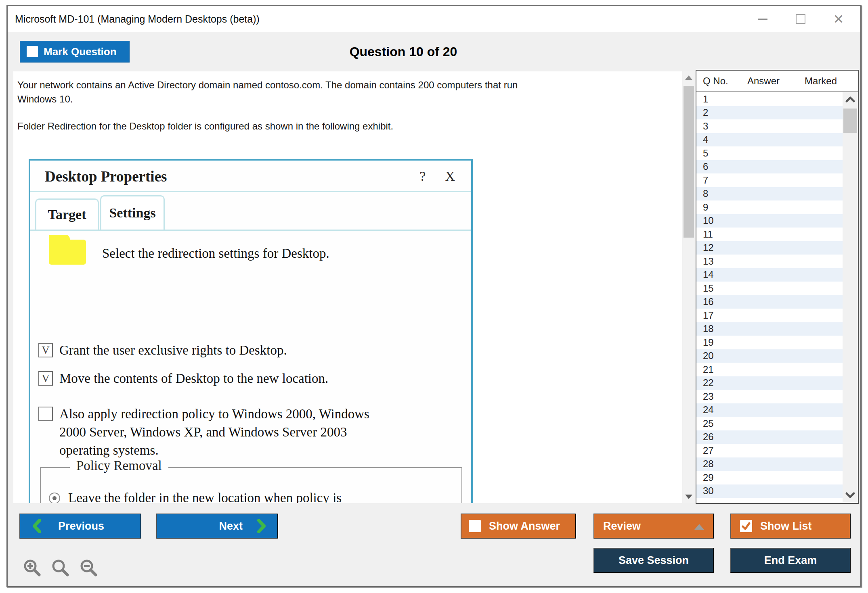 The image size is (868, 593). Describe the element at coordinates (702, 113) in the screenshot. I see `question-number: 2` at that location.